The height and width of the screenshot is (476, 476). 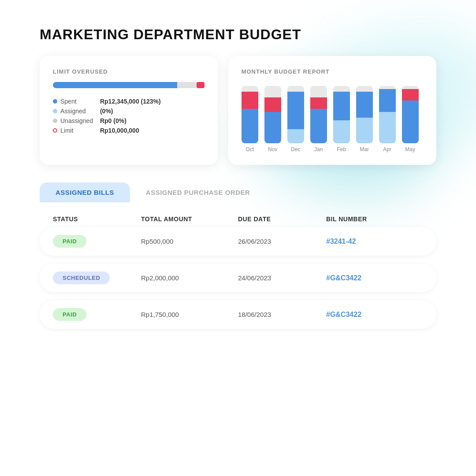 What do you see at coordinates (272, 149) in the screenshot?
I see `chart-bar-label: Nov` at bounding box center [272, 149].